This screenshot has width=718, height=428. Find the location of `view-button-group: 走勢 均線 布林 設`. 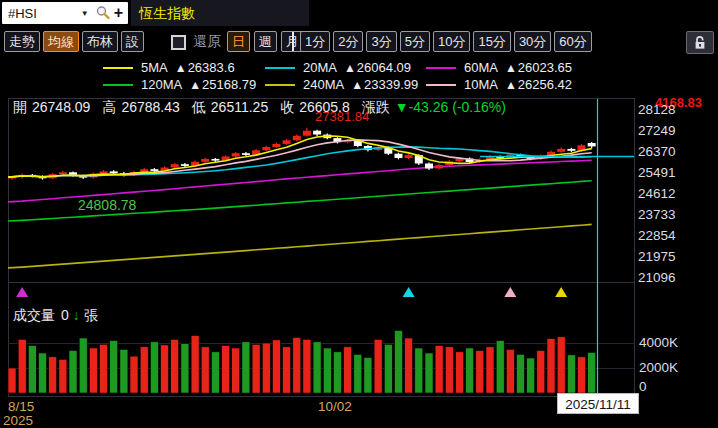

view-button-group: 走勢 均線 布林 設 is located at coordinates (74, 42).